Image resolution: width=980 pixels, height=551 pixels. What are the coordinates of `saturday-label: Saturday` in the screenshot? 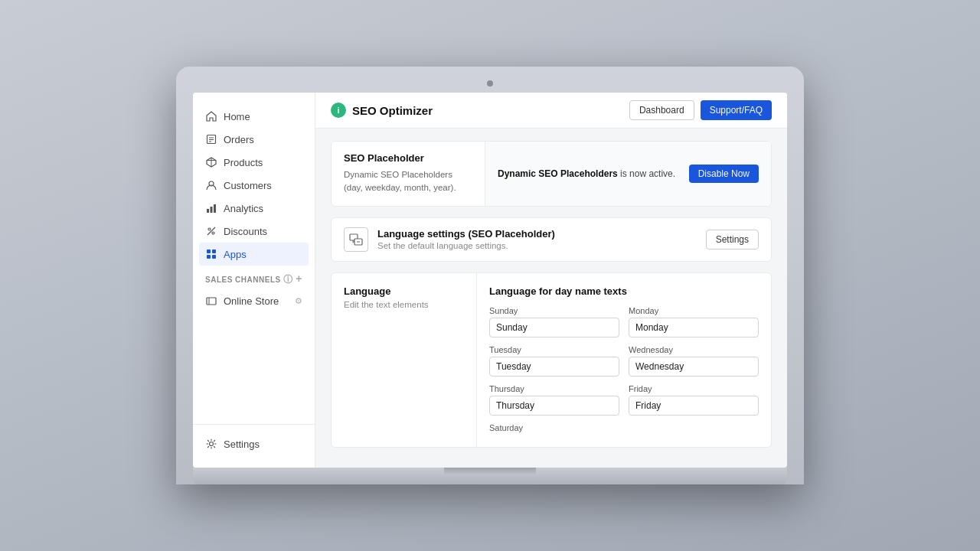 It's located at (554, 428).